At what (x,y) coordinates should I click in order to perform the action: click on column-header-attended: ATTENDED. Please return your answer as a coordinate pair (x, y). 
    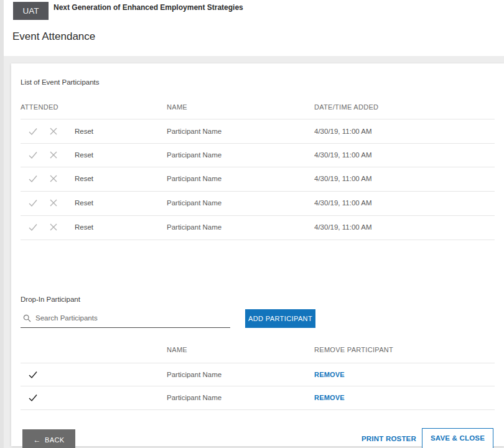
    Looking at the image, I should click on (40, 107).